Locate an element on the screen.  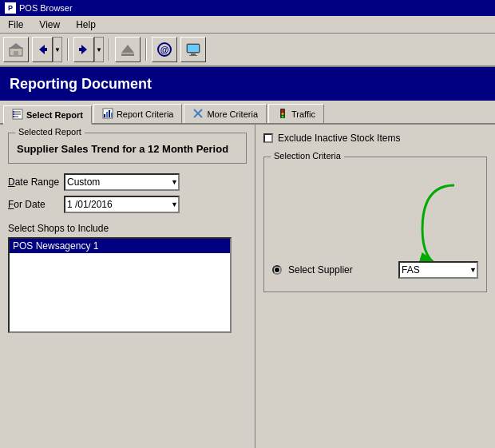
for-date-select-wrapper: 1 /01/2016 is located at coordinates (121, 204).